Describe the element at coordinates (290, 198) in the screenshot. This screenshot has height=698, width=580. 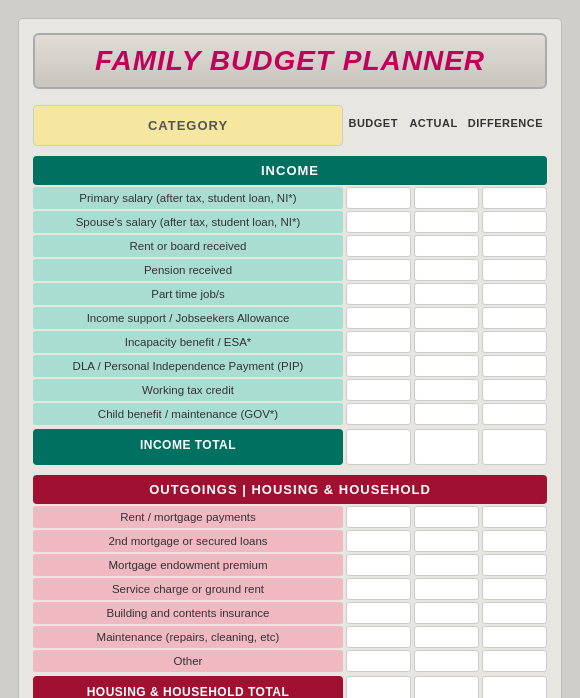
I see `table-row: Primary salary (after tax, student loan,…` at that location.